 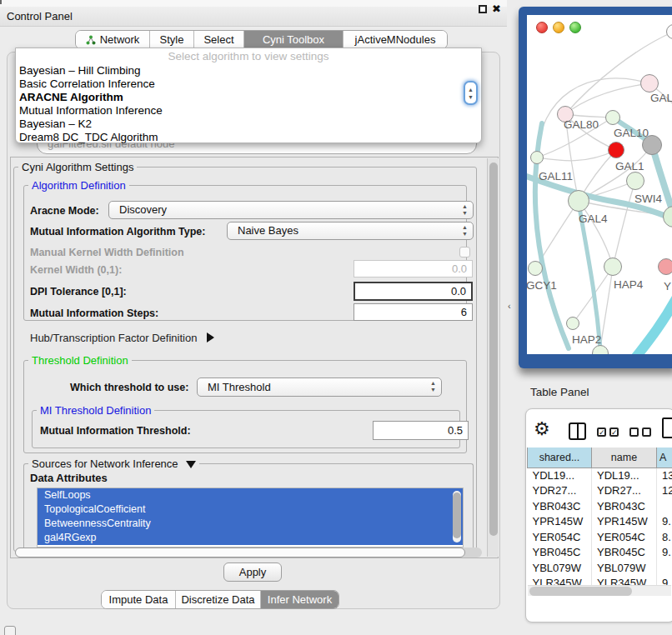 What do you see at coordinates (250, 510) in the screenshot?
I see `attribute-list-item: TopologicalCoefficient` at bounding box center [250, 510].